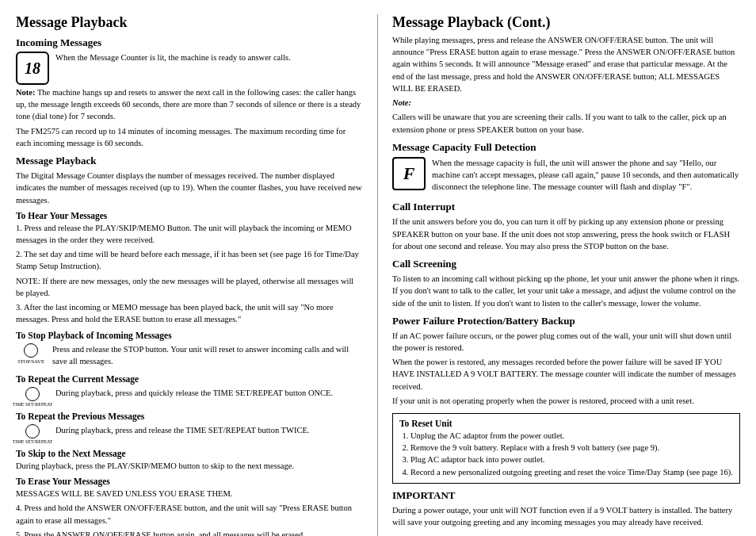 The image size is (756, 536). I want to click on stop-button-icon: STOP/SAVE, so click(31, 354).